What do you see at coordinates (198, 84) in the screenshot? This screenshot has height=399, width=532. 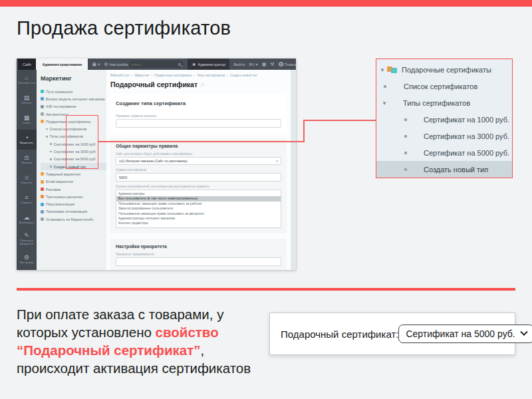 I see `admin-page-title-row: Подарочный сертификат ☆` at bounding box center [198, 84].